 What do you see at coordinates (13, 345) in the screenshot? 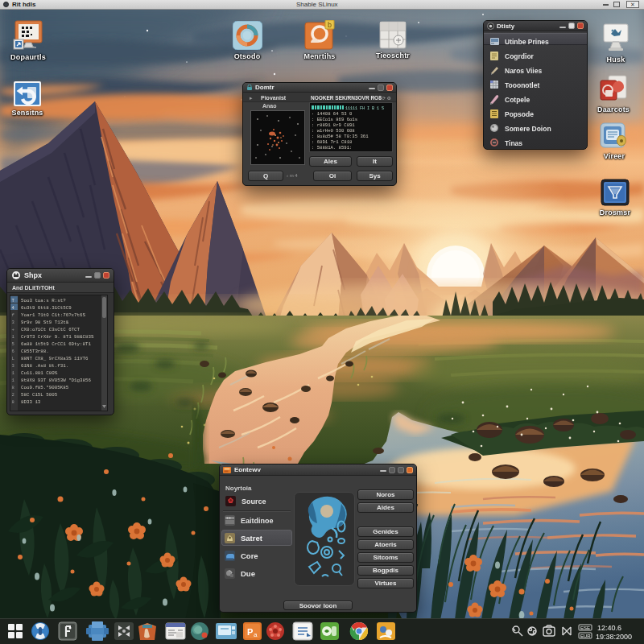
I see `svg-text: 5` at bounding box center [13, 345].